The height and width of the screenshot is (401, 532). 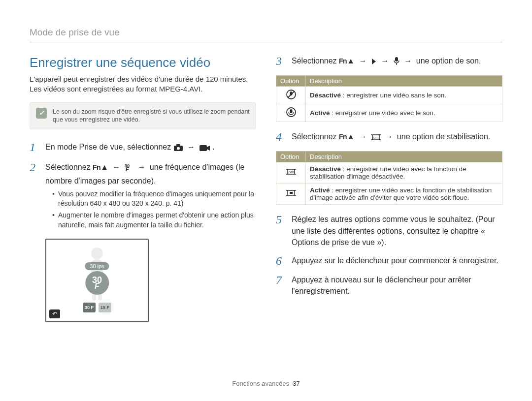 I want to click on desc: enregistrer une vidéo sans le son., so click(x=396, y=95).